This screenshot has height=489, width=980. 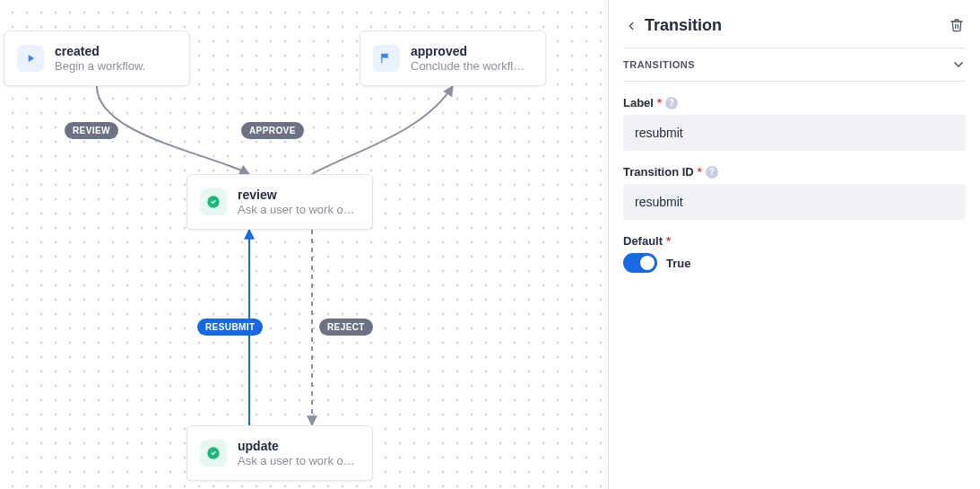 I want to click on section-transitions: TRANSITIONS, so click(x=794, y=65).